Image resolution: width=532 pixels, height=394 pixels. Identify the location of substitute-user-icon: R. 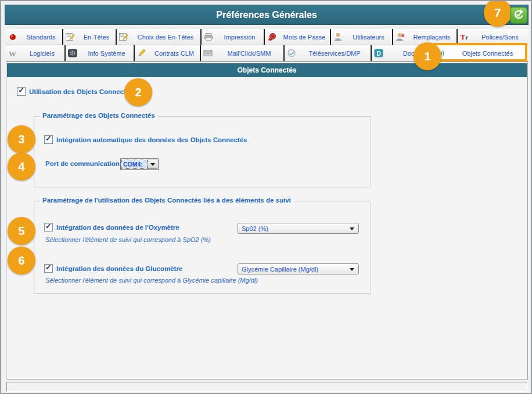
(400, 37).